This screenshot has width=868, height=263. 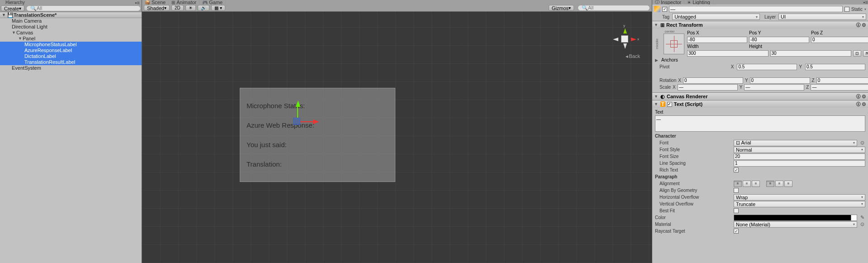 What do you see at coordinates (71, 33) in the screenshot?
I see `tree-canvas: ▼Canvas` at bounding box center [71, 33].